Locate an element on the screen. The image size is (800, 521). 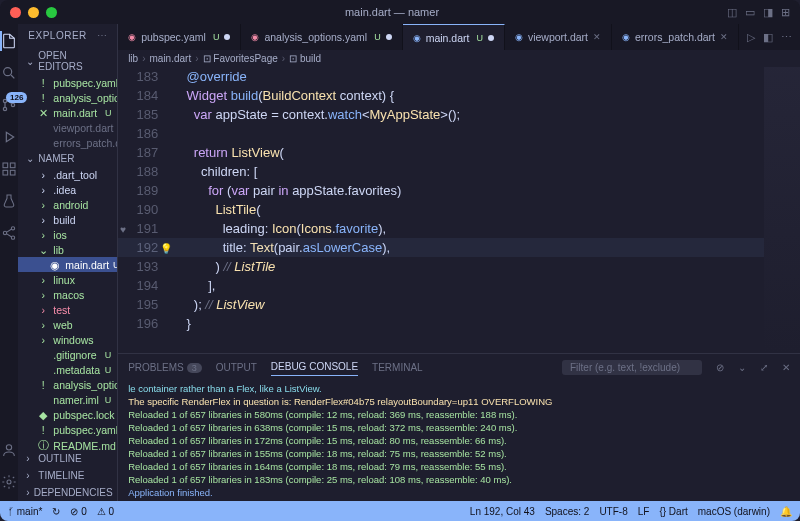
lightbulb-icon: 💡 is located at coordinates (166, 248).